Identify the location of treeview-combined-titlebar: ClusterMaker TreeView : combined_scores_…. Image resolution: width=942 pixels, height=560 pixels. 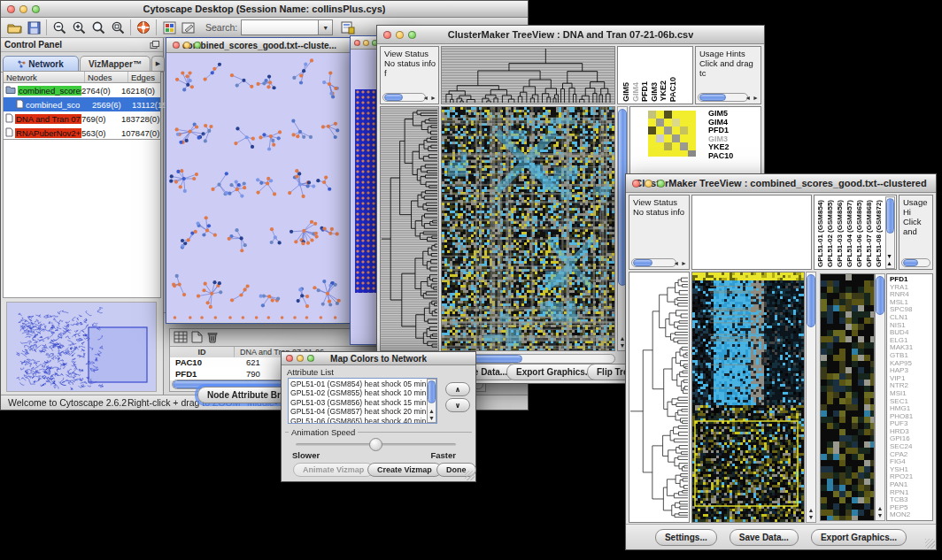
(781, 184).